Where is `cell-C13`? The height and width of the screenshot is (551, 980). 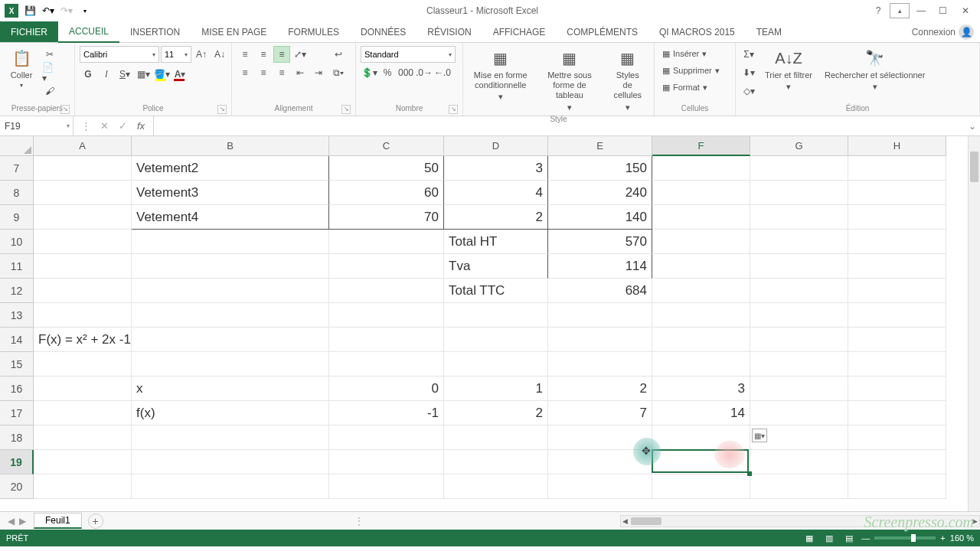
cell-C13 is located at coordinates (387, 315).